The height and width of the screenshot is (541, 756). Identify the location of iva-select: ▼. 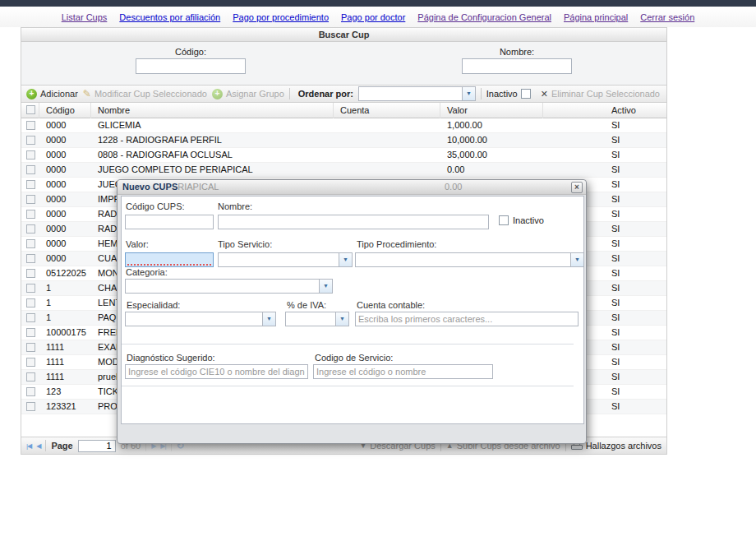
(317, 319).